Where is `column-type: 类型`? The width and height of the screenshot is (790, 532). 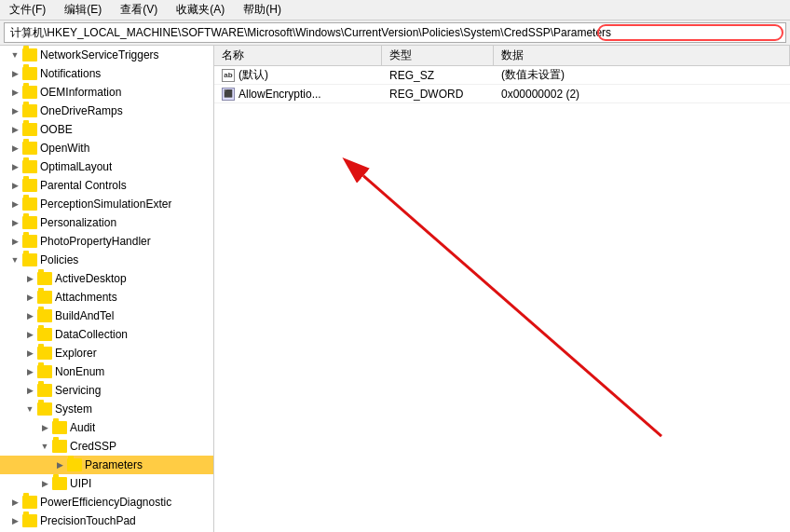
column-type: 类型 is located at coordinates (438, 56).